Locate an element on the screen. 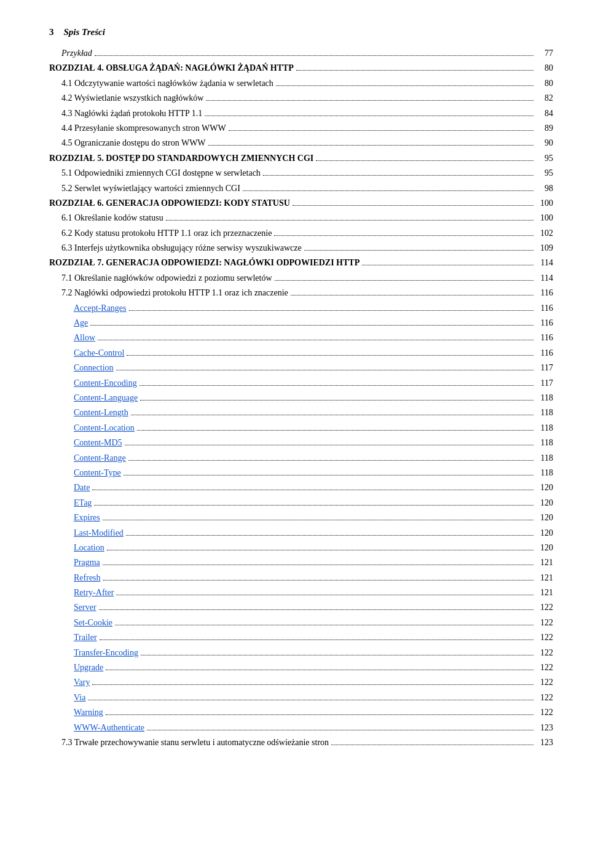 The width and height of the screenshot is (590, 868). toc-label: Via is located at coordinates (80, 698).